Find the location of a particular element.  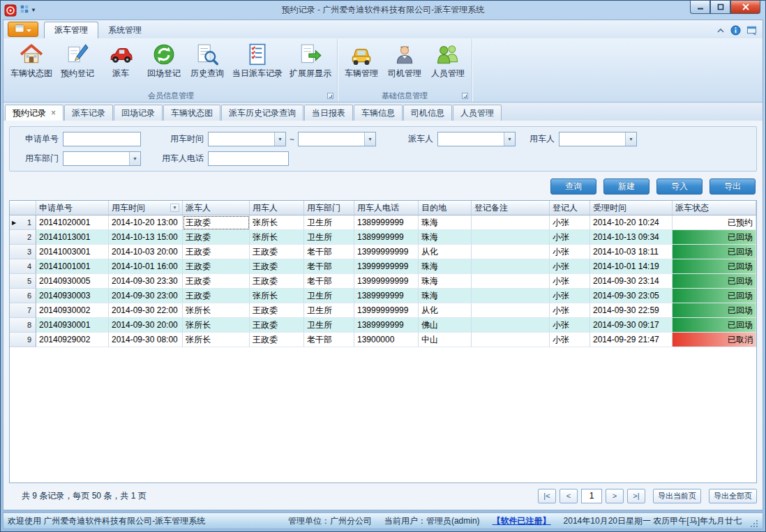

cell-apply_no: 20141013001 is located at coordinates (73, 237).